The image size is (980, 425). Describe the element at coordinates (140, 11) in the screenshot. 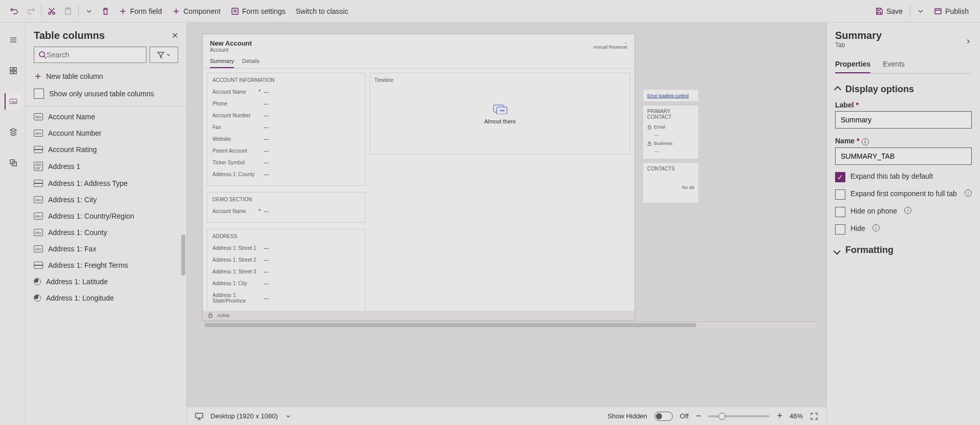

I see `add-form-field-button: Form field` at that location.